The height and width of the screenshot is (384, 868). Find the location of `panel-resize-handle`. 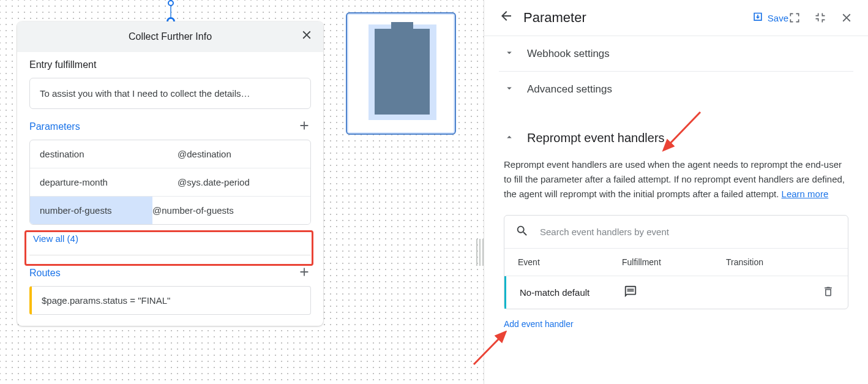

panel-resize-handle is located at coordinates (480, 252).